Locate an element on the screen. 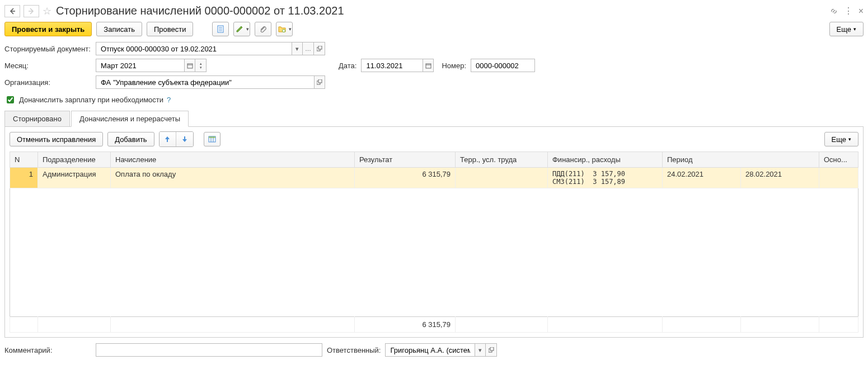 Image resolution: width=868 pixels, height=374 pixels. link-icon is located at coordinates (834, 11).